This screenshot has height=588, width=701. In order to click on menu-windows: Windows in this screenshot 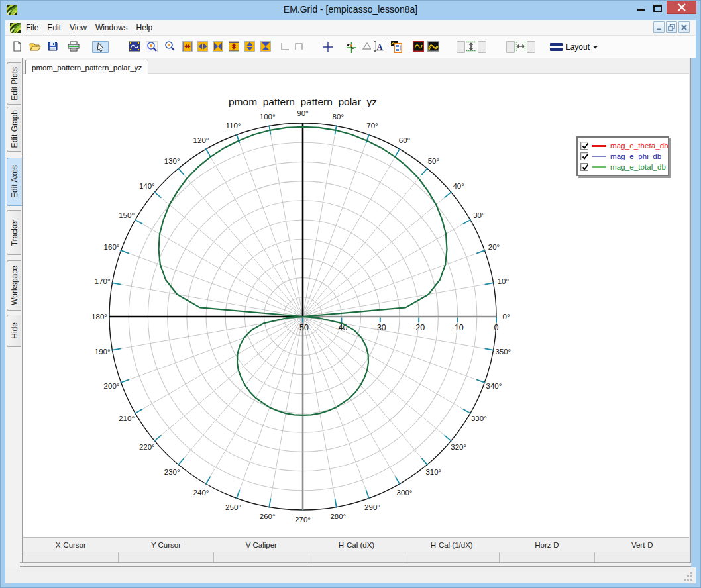, I will do `click(111, 28)`.